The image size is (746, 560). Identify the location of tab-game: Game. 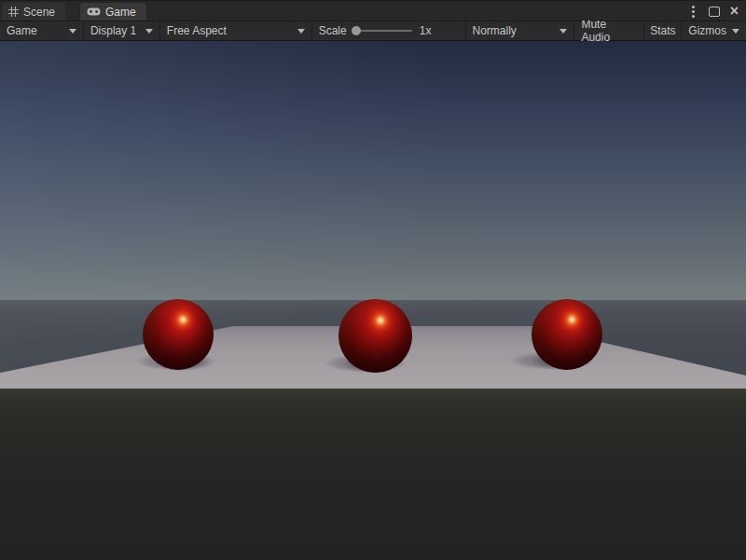
(114, 11).